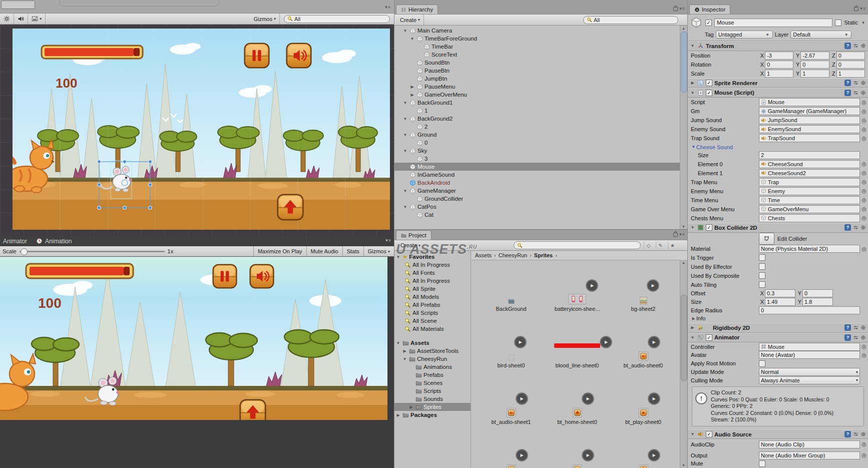 The image size is (868, 468). I want to click on rotation-y-field: 0, so click(815, 65).